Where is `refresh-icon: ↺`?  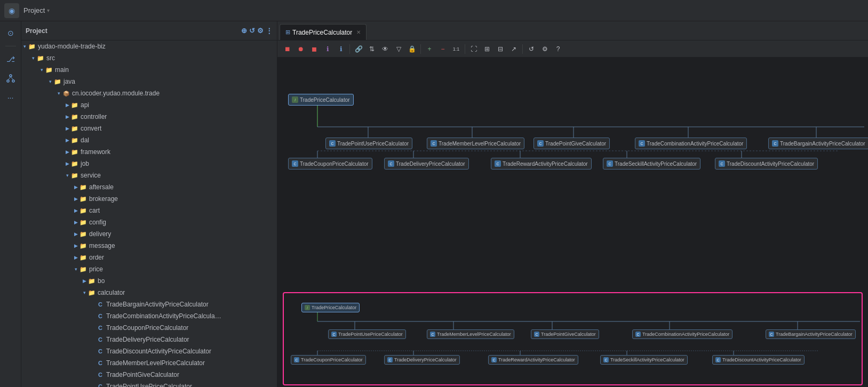 refresh-icon: ↺ is located at coordinates (252, 31).